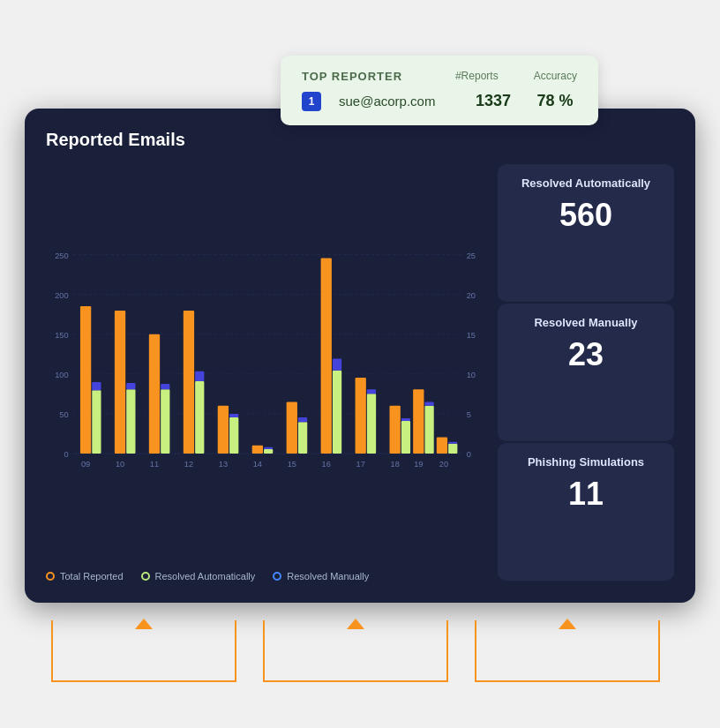 The height and width of the screenshot is (728, 720). I want to click on legend-total-reported: Total Reported, so click(85, 576).